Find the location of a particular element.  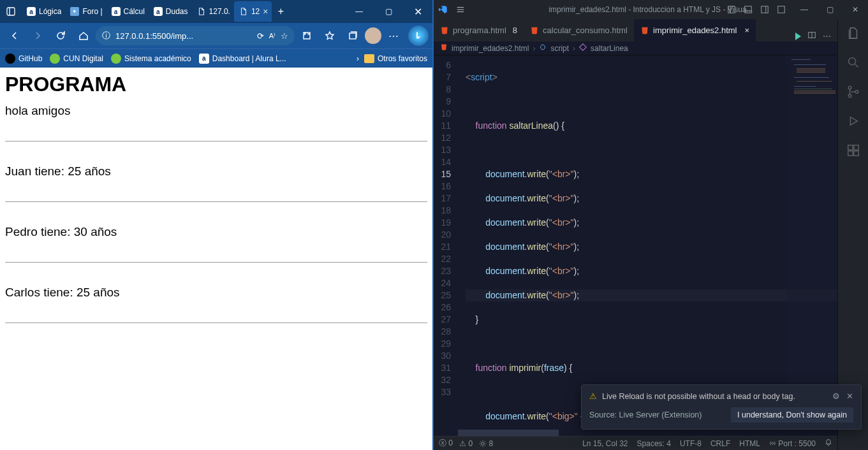

window-controls: — ▢ ✕ is located at coordinates (830, 10).